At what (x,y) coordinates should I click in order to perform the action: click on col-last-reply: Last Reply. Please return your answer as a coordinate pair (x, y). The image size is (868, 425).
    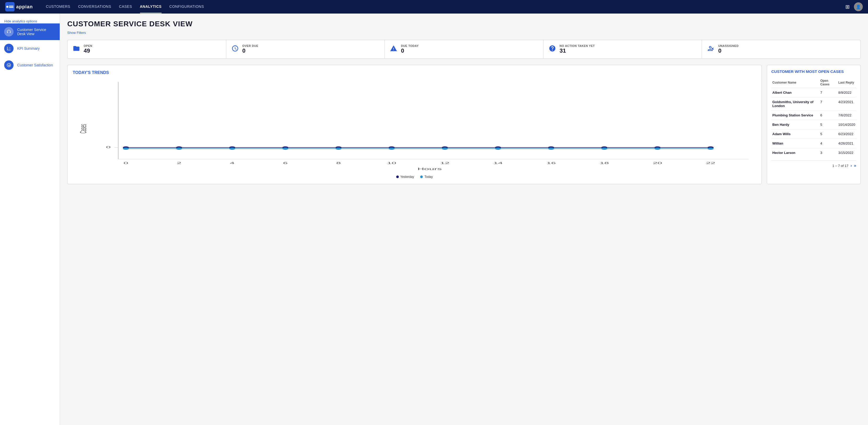
    Looking at the image, I should click on (847, 83).